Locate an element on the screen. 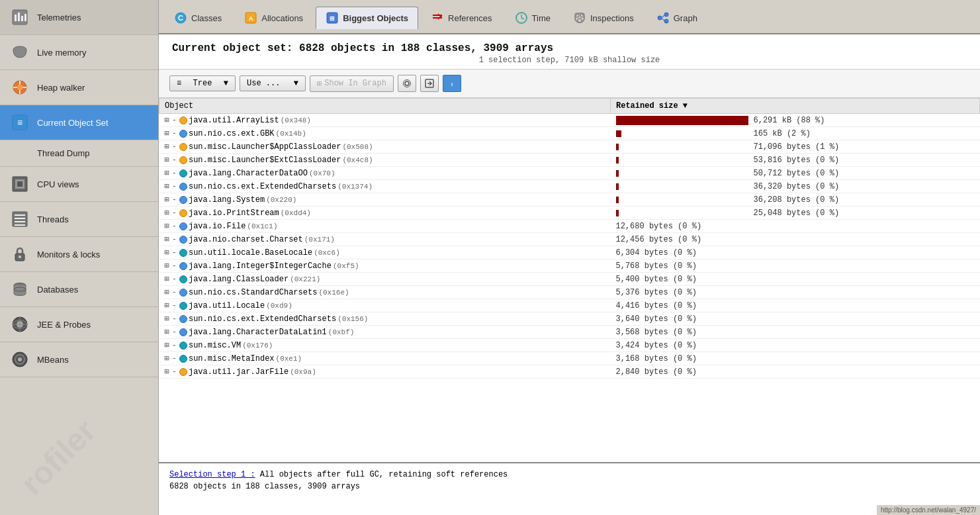 Image resolution: width=980 pixels, height=515 pixels. sidebar-item-telemetries-label: Telemetries is located at coordinates (59, 17).